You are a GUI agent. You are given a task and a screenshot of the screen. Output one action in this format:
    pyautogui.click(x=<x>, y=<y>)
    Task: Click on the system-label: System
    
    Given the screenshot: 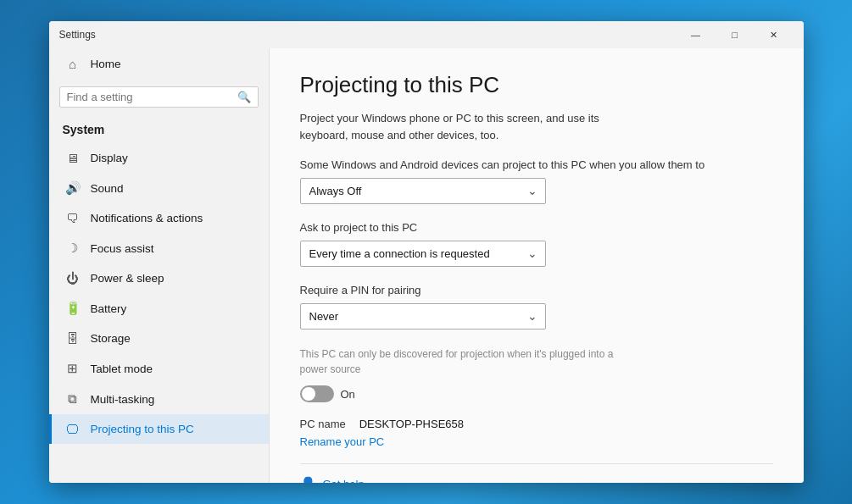 What is the action you would take?
    pyautogui.click(x=159, y=130)
    